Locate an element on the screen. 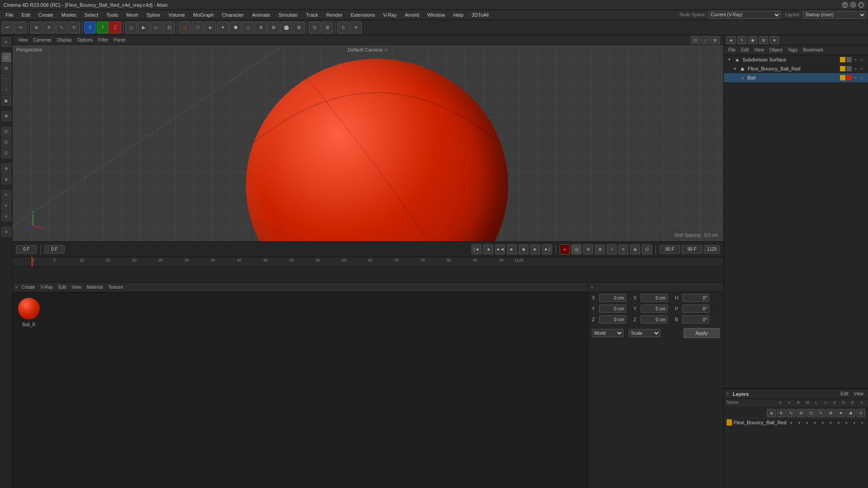 The image size is (868, 488). layer-a-1: ● is located at coordinates (831, 423).